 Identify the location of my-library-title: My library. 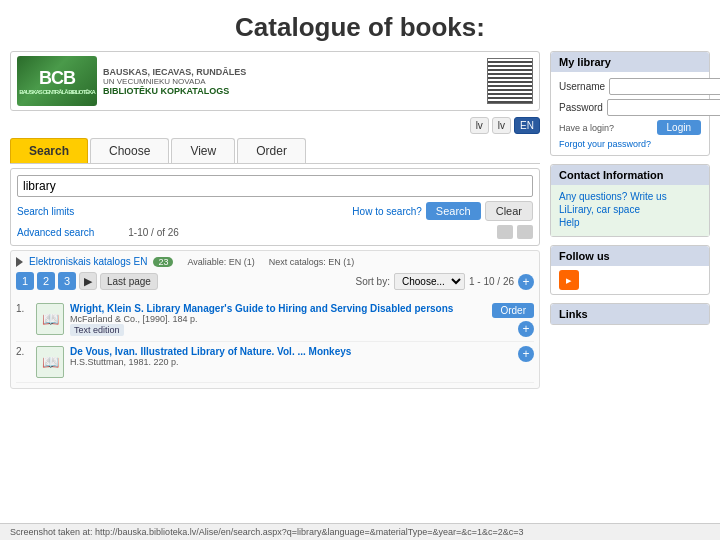
(630, 62).